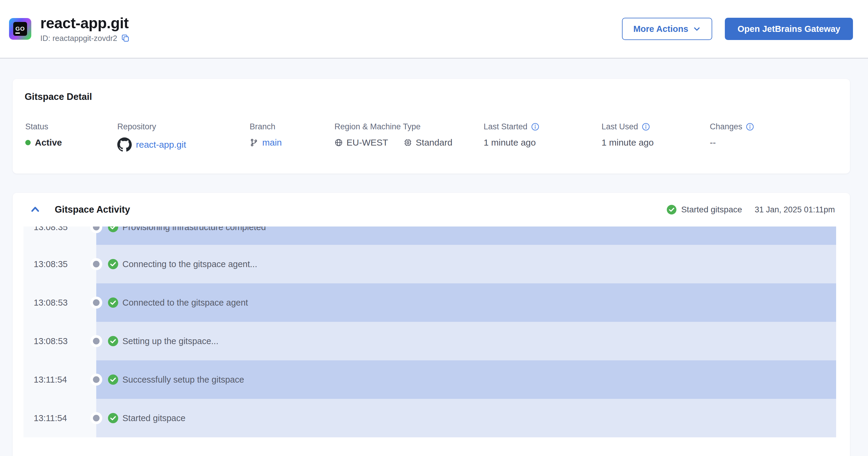 This screenshot has width=868, height=456. Describe the element at coordinates (185, 303) in the screenshot. I see `log-row-message: Connected to the gitspace agent` at that location.